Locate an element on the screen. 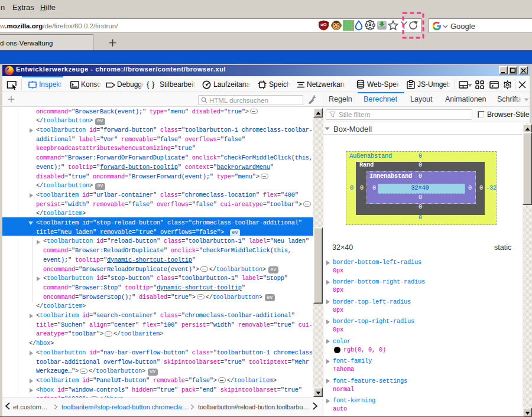 The image size is (532, 417). svg-text: uO is located at coordinates (324, 25).